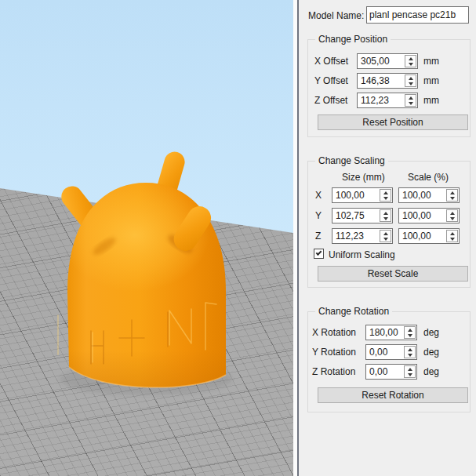 This screenshot has height=476, width=476. I want to click on z-rotation-spinner, so click(409, 372).